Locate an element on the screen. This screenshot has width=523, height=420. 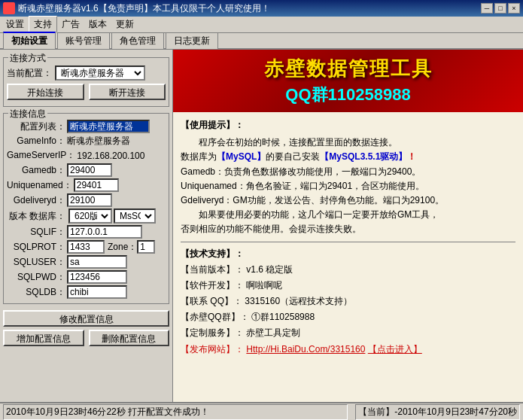
gameserverip-label: GameServerIP： is located at coordinates (41, 155).